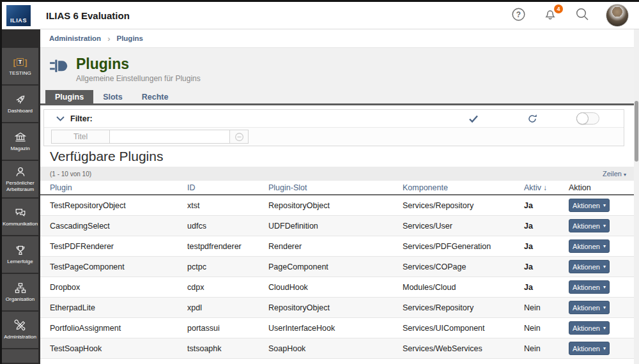 The image size is (639, 364). What do you see at coordinates (519, 15) in the screenshot?
I see `help-icon: ?` at bounding box center [519, 15].